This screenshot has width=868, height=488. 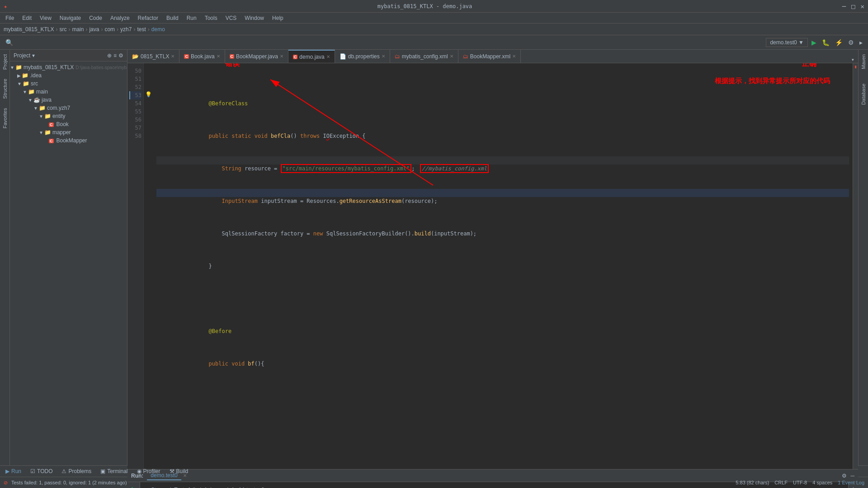 What do you see at coordinates (202, 56) in the screenshot?
I see `tab-book: C Book.java ✕` at bounding box center [202, 56].